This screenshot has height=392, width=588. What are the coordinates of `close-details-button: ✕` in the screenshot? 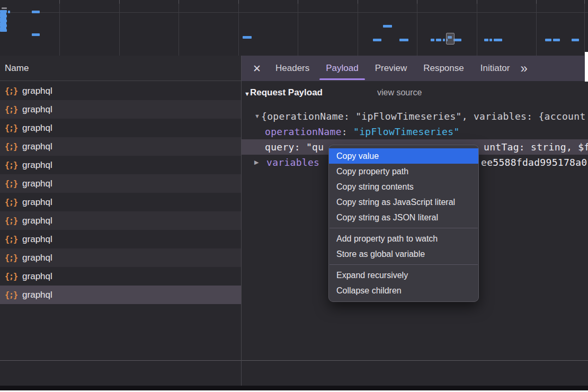 It's located at (257, 68).